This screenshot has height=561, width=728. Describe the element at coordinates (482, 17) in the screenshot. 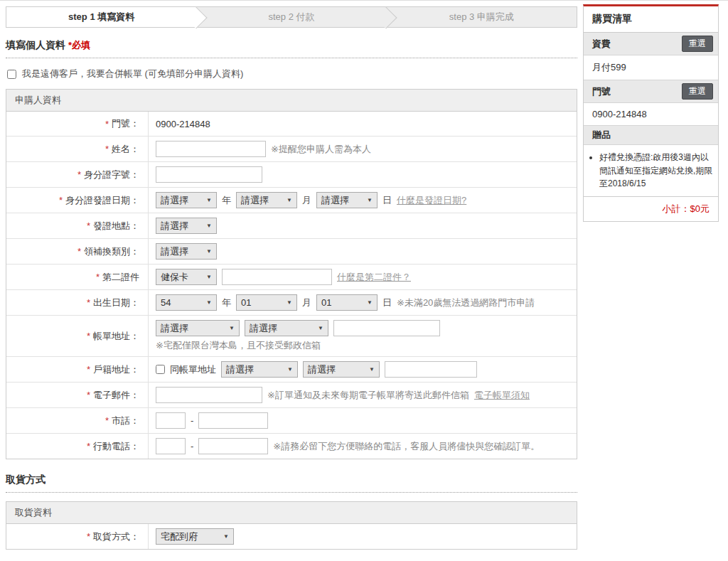

I see `step-3-tab: step 3 申購完成` at that location.